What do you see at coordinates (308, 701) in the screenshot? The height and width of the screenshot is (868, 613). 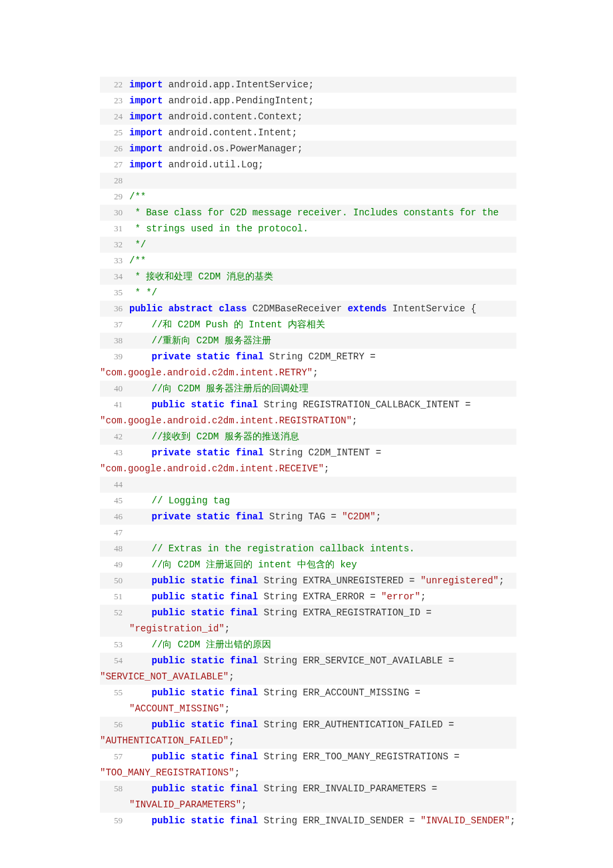 I see `code-line: 55 public static final String ERR_ACCOUN…` at bounding box center [308, 701].